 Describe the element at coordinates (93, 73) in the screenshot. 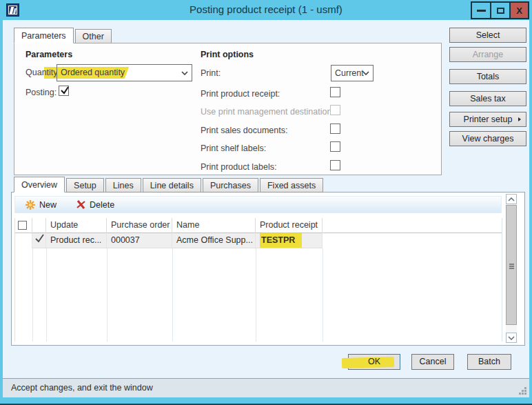

I see `quantity-value: Ordered quantity` at that location.